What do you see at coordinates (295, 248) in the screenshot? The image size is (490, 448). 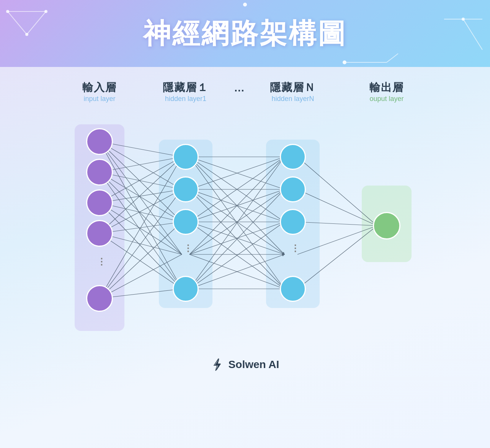 I see `hn-dots: ⋮` at bounding box center [295, 248].